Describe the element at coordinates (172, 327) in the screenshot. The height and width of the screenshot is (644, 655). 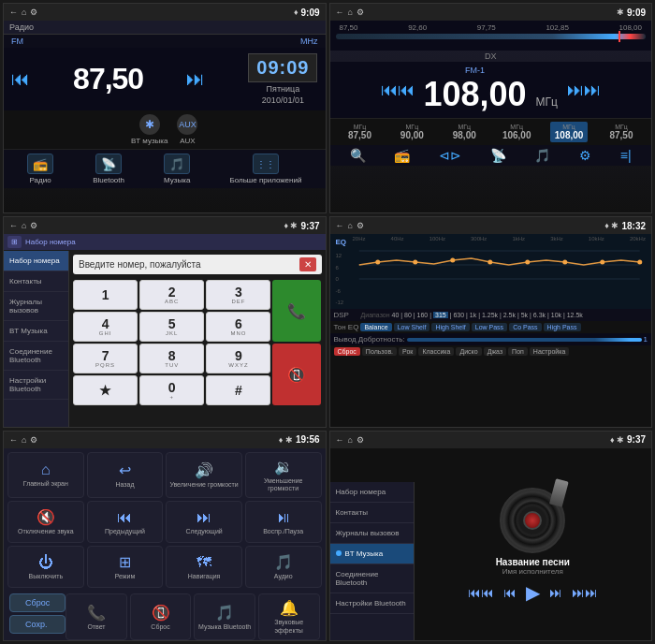
I see `key-5: 5 JKL` at that location.